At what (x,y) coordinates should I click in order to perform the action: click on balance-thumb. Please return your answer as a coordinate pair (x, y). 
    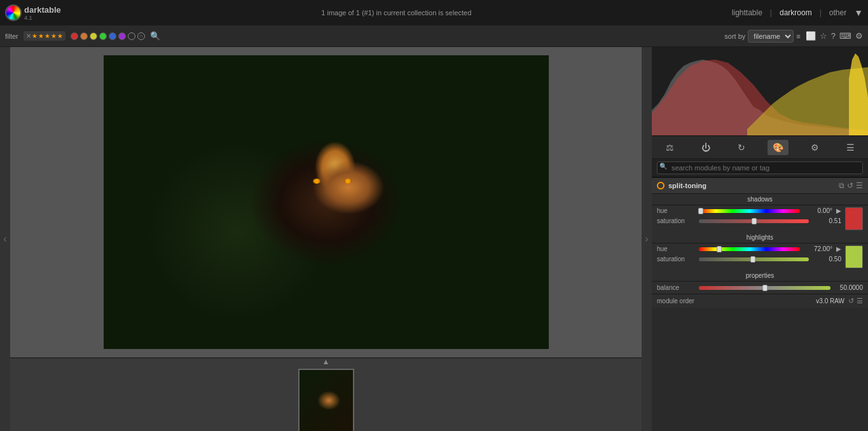
    Looking at the image, I should click on (765, 288).